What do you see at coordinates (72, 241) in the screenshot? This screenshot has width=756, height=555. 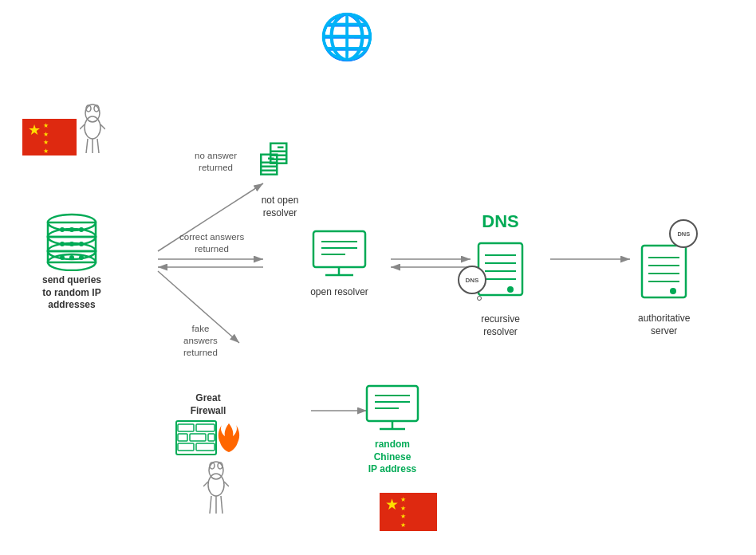 I see `database-icon` at bounding box center [72, 241].